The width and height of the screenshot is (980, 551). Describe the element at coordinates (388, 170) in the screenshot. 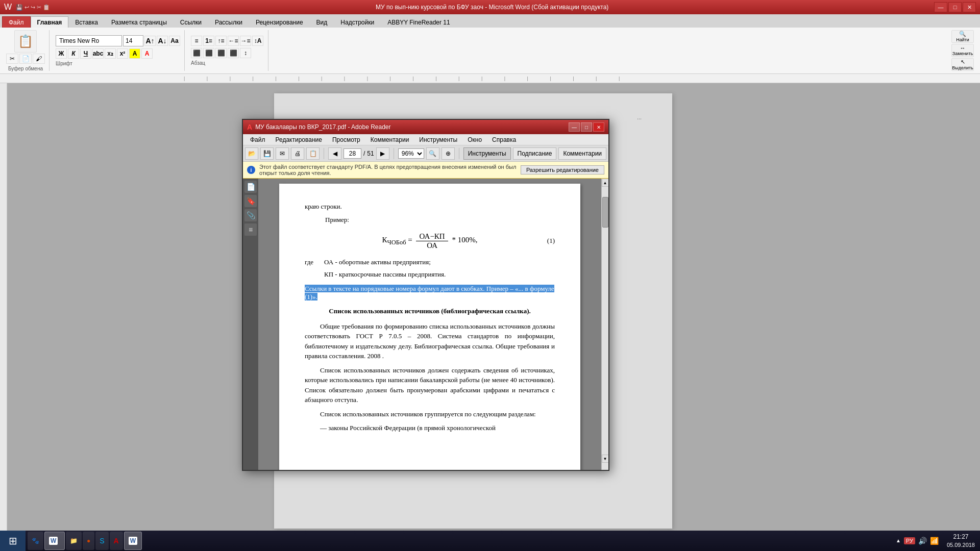

I see `adobe-info-text: Этот файл соответствует стандарту PDF/A.…` at that location.